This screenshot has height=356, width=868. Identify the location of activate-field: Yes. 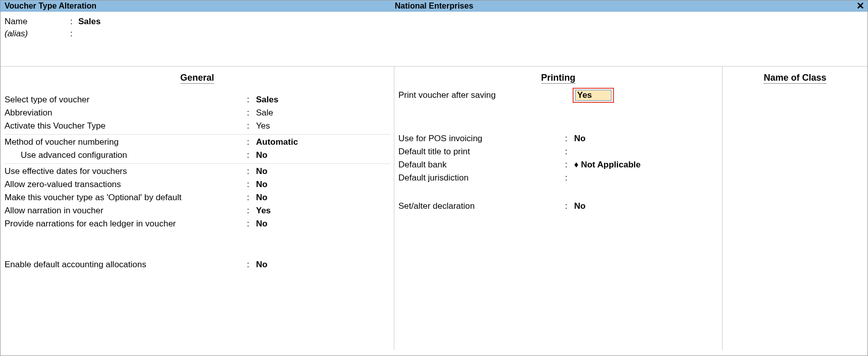
(263, 126).